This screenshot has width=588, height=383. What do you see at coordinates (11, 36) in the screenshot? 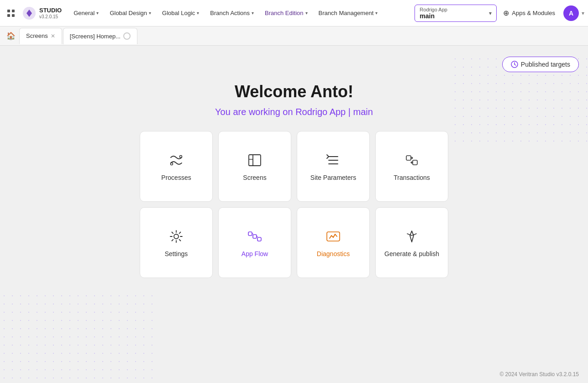
I see `home-icon: 🏠` at bounding box center [11, 36].